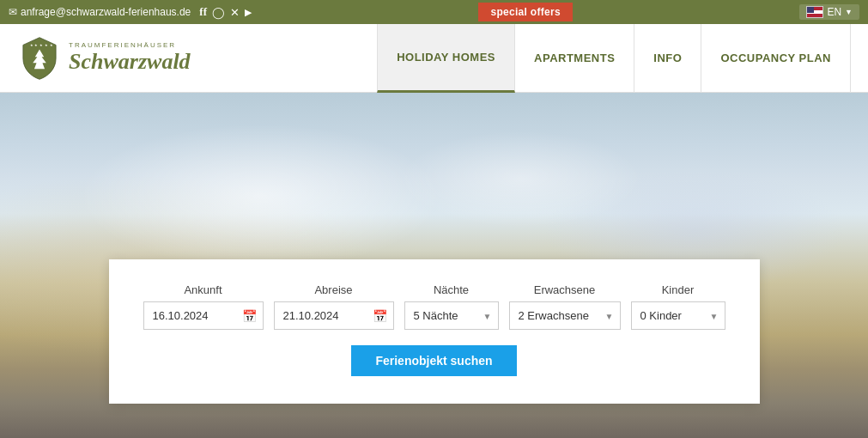  I want to click on naechte-field: Nächte 5 Nächte 1 Nacht 2 Nächte 3 Nächt…, so click(452, 307).